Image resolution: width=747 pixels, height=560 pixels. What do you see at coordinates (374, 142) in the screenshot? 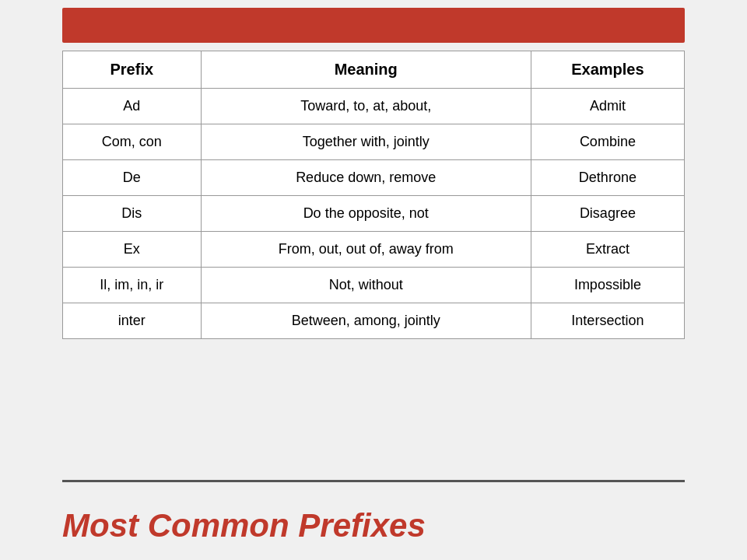
I see `table-row: Com, conTogether with, jointlyCombine` at bounding box center [374, 142].